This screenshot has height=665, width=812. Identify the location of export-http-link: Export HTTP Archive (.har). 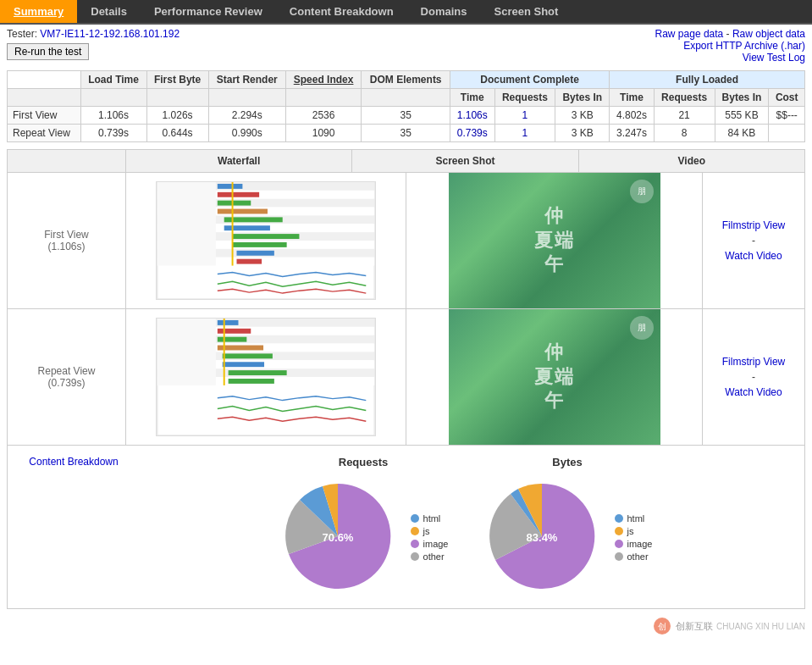
(744, 46).